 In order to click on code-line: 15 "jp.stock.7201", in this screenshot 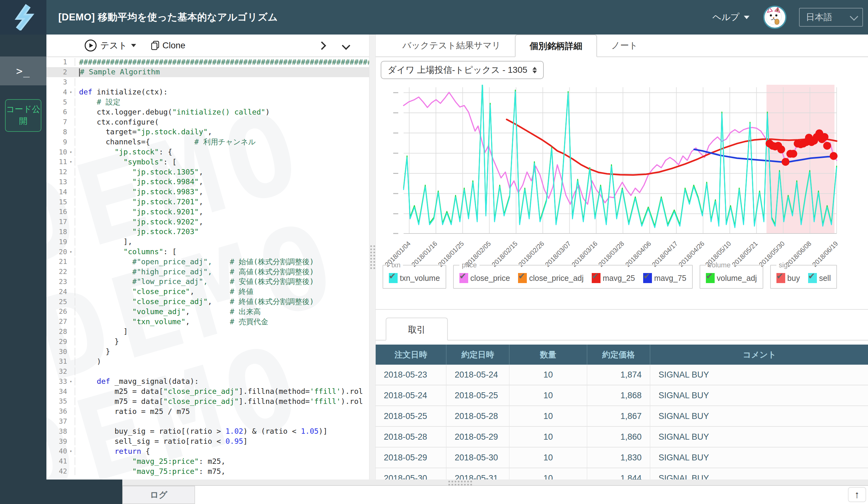, I will do `click(208, 202)`.